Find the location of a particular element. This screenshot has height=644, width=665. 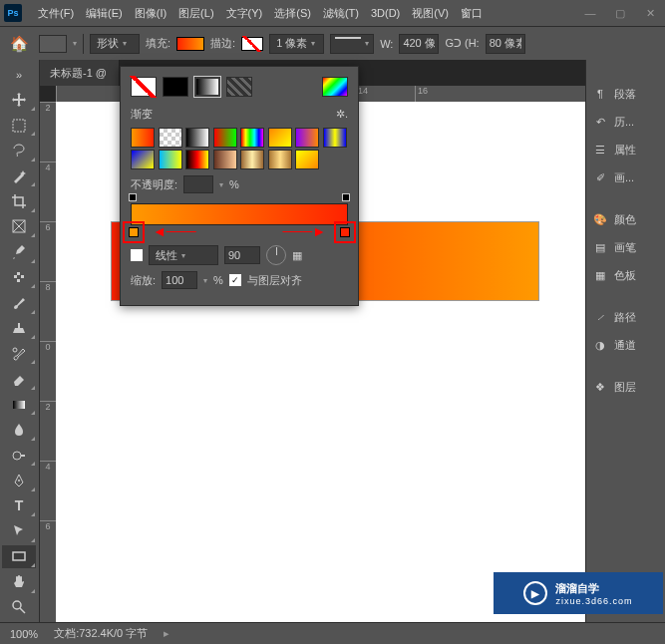

panel-properties: ☰属性 is located at coordinates (626, 150).